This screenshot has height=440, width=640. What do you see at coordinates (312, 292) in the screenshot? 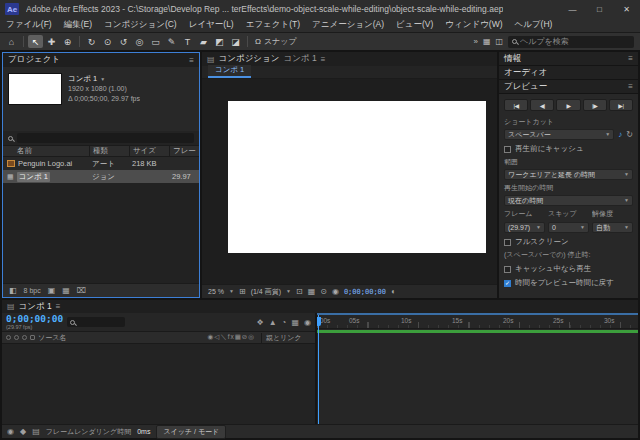
I see `mask-visibility-icon: ▦` at bounding box center [312, 292].